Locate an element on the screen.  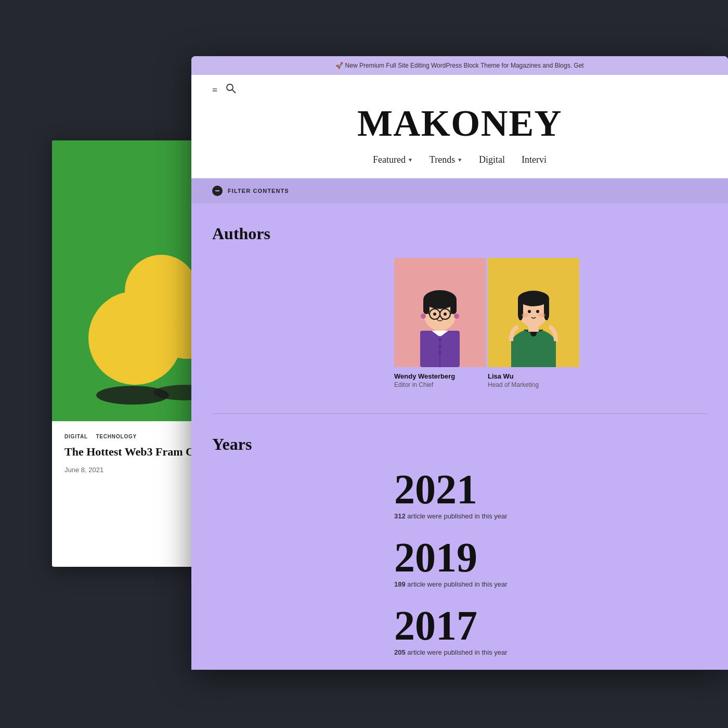
author-image-lisa is located at coordinates (534, 313).